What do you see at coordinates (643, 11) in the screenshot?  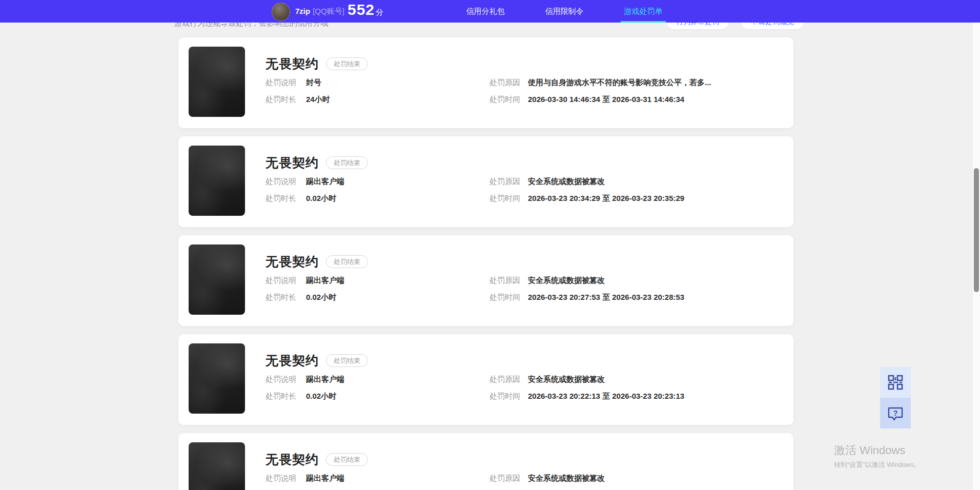 I see `nav-tab-2: 游戏处罚单` at bounding box center [643, 11].